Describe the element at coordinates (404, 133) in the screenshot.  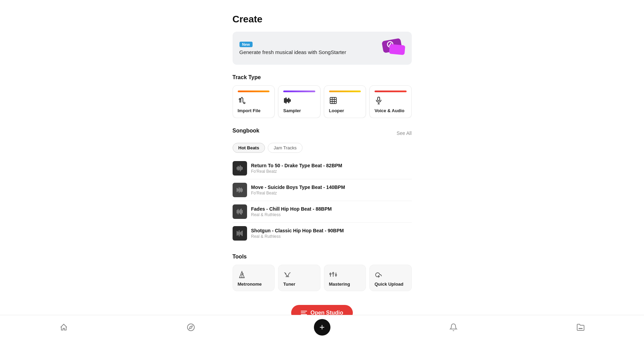
I see `see-all-link: See All` at that location.